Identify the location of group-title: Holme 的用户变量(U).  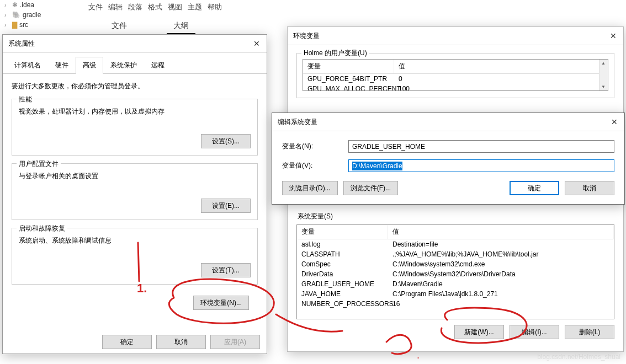
(336, 53).